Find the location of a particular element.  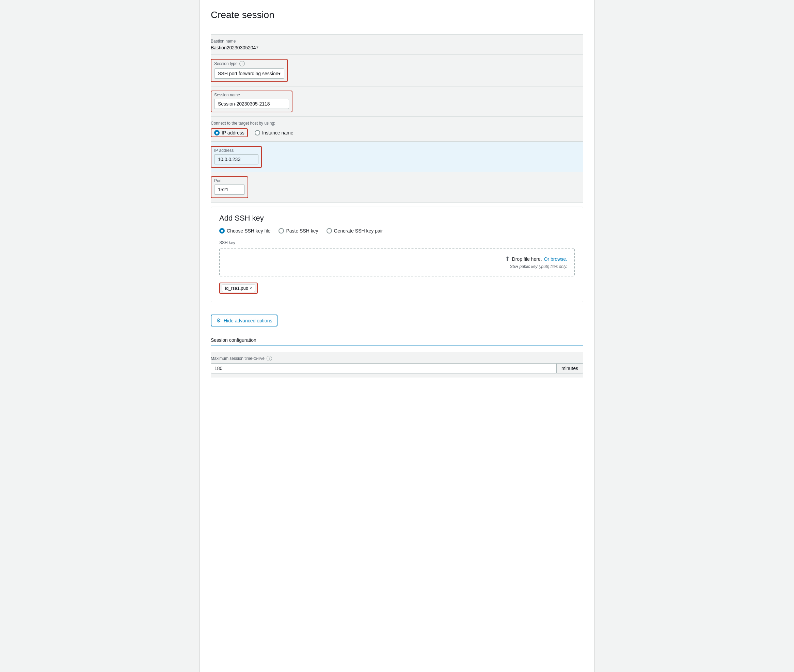

session-type-info-icon: i is located at coordinates (242, 64).